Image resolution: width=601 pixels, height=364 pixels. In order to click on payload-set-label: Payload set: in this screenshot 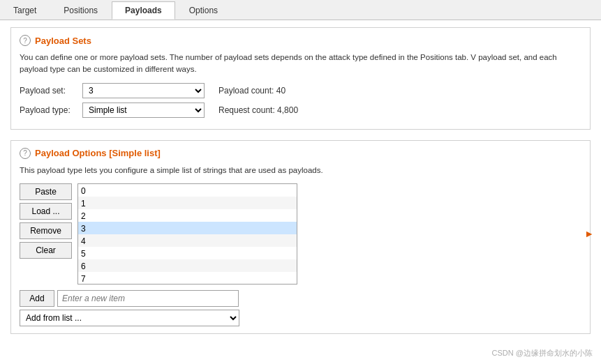, I will do `click(51, 91)`.